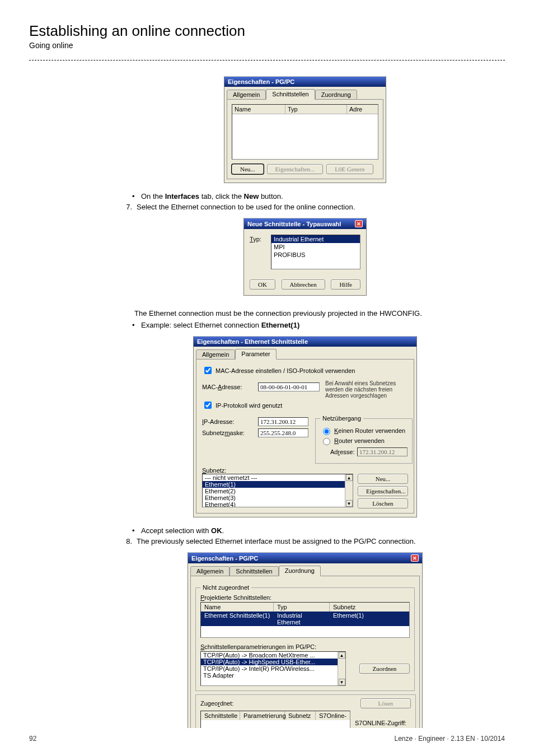 The width and height of the screenshot is (534, 756). I want to click on no-router-radio, so click(327, 431).